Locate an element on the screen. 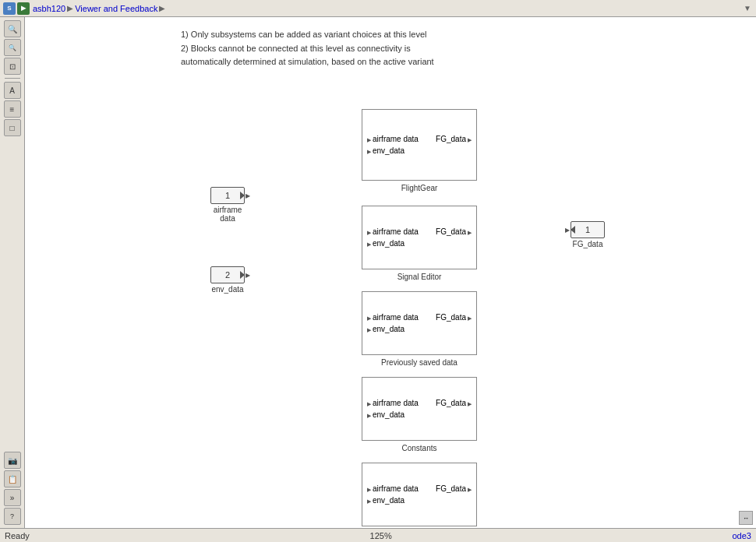 The width and height of the screenshot is (756, 542). inport-2-label: env_data is located at coordinates (228, 290).